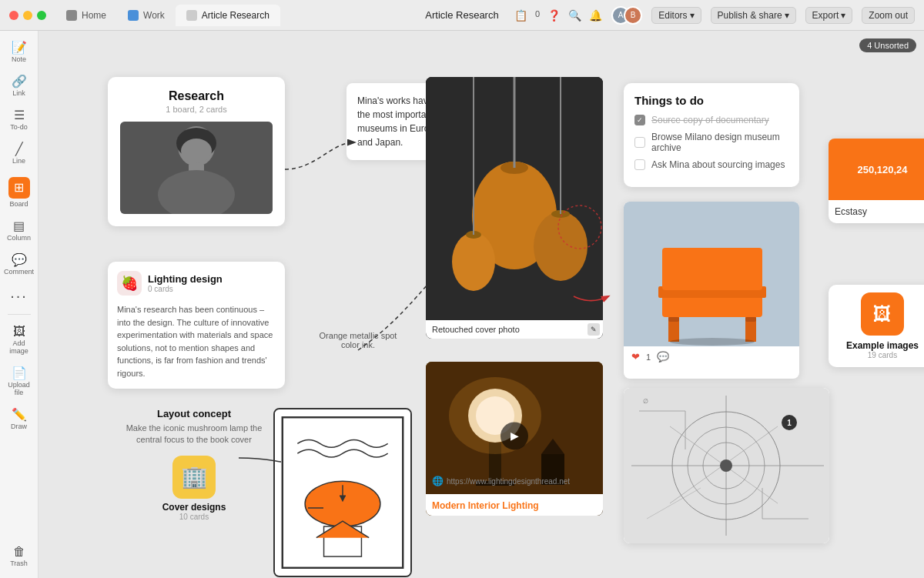 The height and width of the screenshot is (578, 924). Describe the element at coordinates (711, 274) in the screenshot. I see `chair-background` at that location.